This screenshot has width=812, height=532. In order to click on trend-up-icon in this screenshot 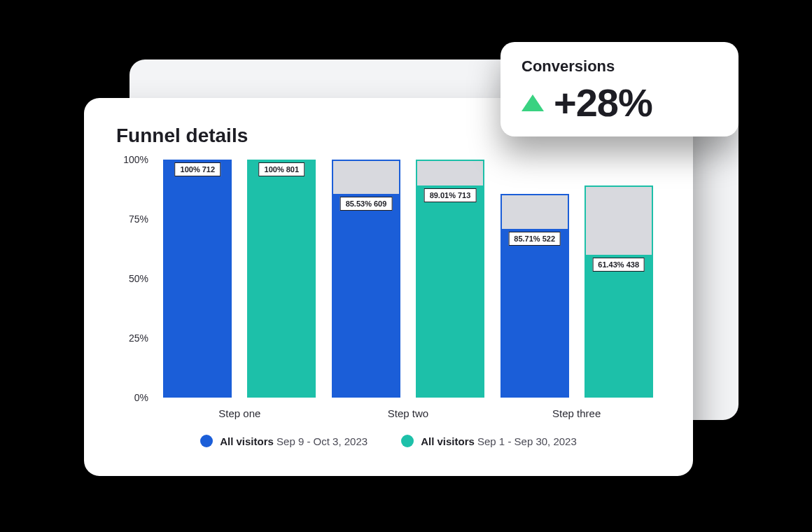, I will do `click(533, 103)`.